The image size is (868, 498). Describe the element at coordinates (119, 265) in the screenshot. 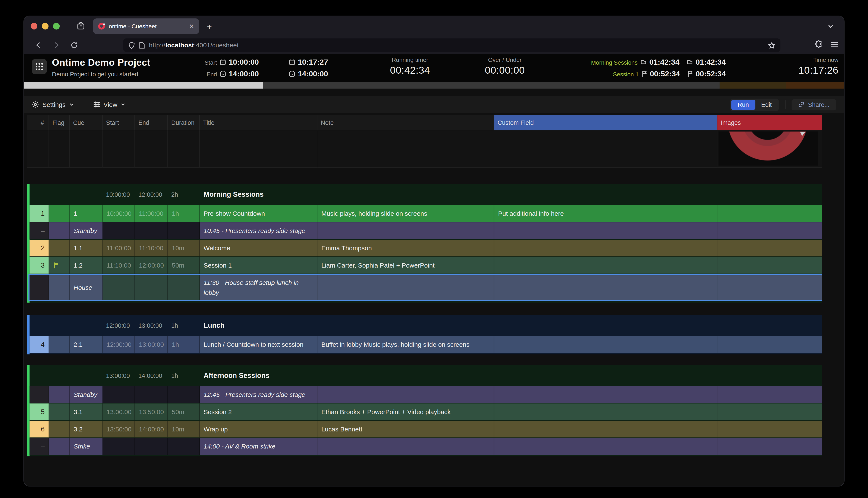

I see `start-cell: 11:10:00` at that location.